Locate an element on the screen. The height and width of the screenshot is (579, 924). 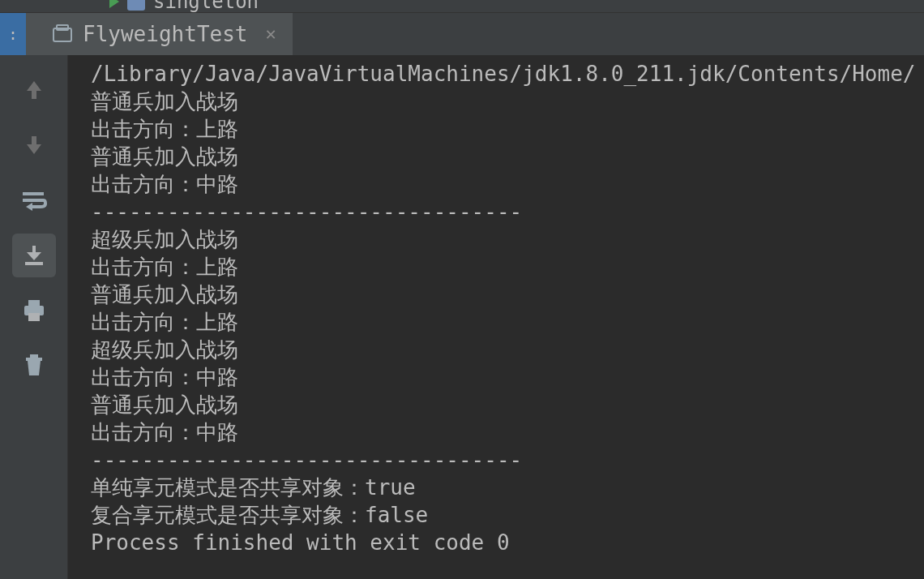
module-label: singleton is located at coordinates (206, 6).